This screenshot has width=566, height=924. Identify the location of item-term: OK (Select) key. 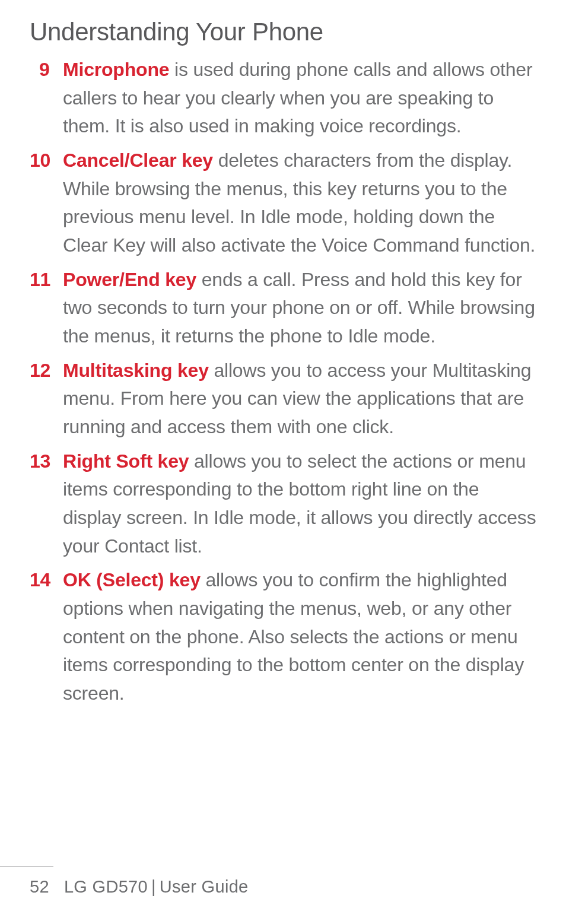
(132, 580).